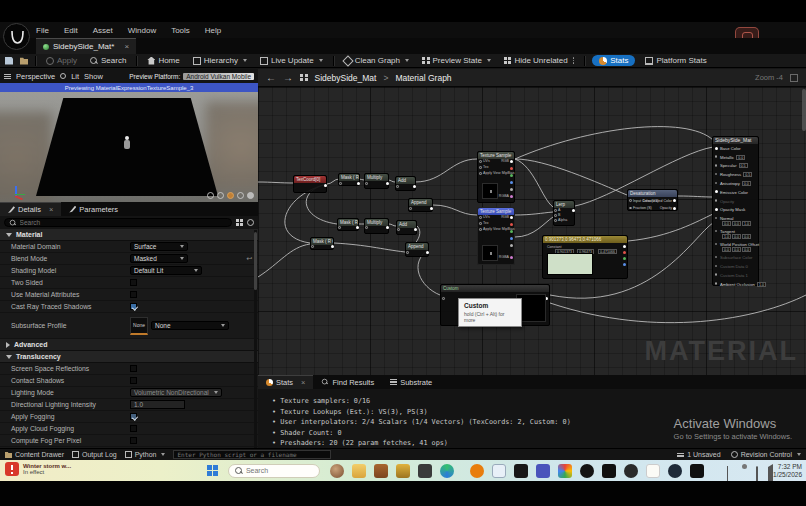 The image size is (806, 506). Describe the element at coordinates (126, 46) in the screenshot. I see `tab-close-icon: ×` at that location.